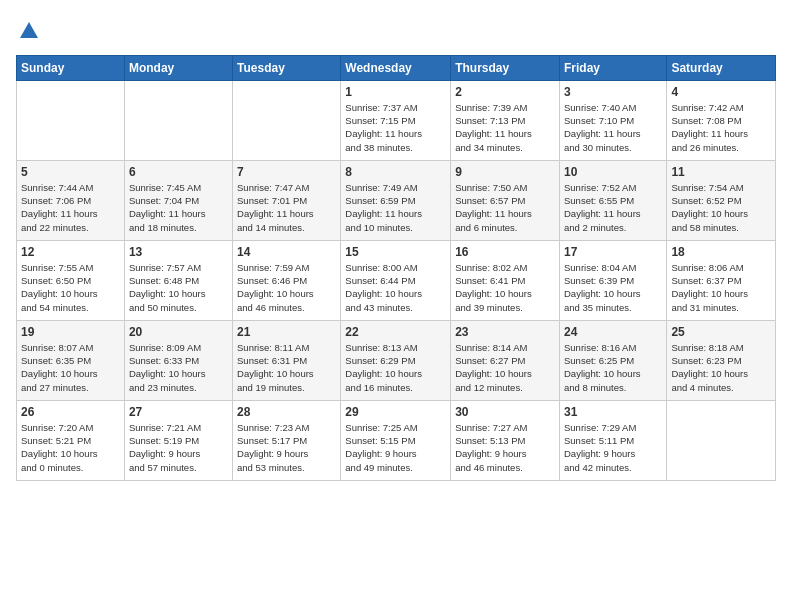 The height and width of the screenshot is (612, 792). What do you see at coordinates (722, 360) in the screenshot?
I see `calendar-cell: 25Sunrise: 8:18 AM Sunset: 6:23 PM Dayli…` at bounding box center [722, 360].